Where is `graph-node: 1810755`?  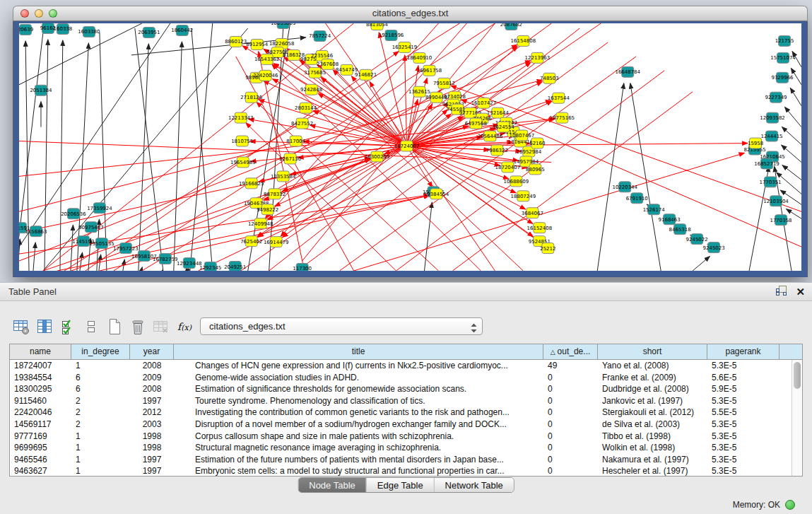 graph-node: 1810755 is located at coordinates (242, 141).